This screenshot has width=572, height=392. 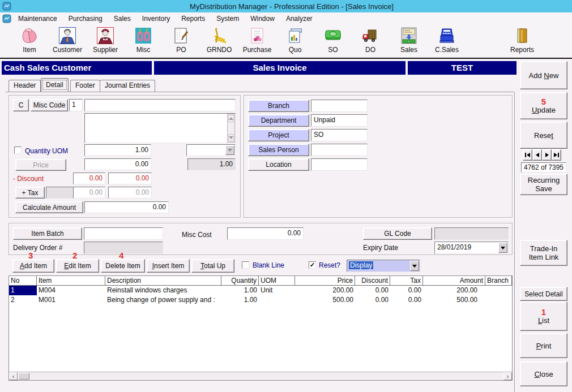 I want to click on print-button: Print, so click(x=544, y=346).